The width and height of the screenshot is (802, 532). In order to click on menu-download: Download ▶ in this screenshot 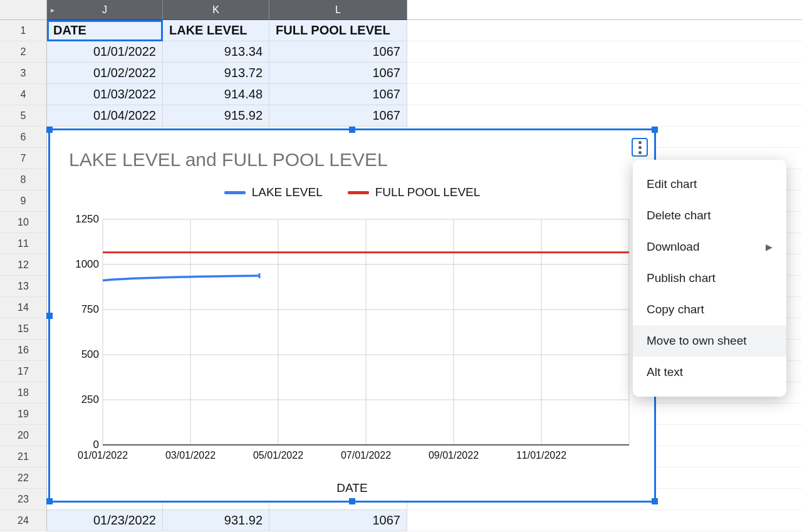, I will do `click(709, 247)`.